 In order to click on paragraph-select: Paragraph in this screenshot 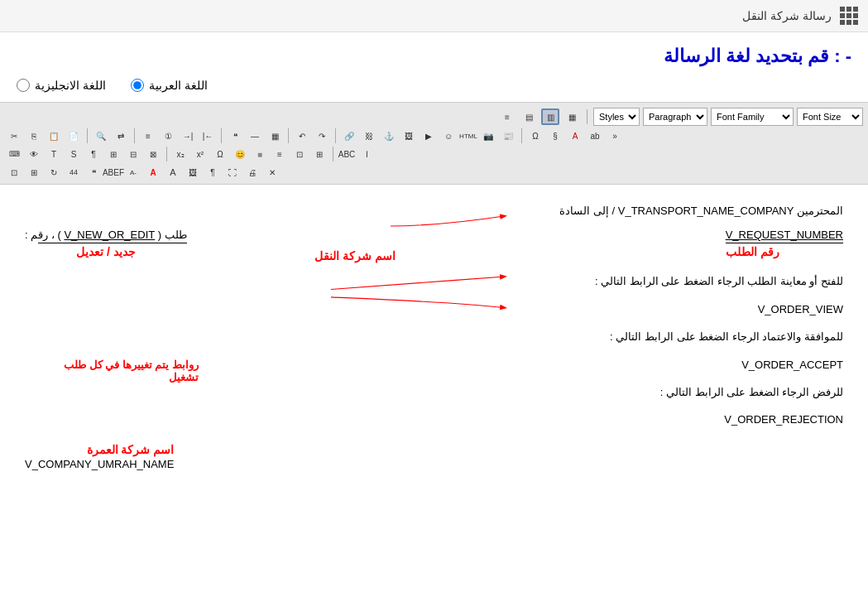, I will do `click(675, 117)`.